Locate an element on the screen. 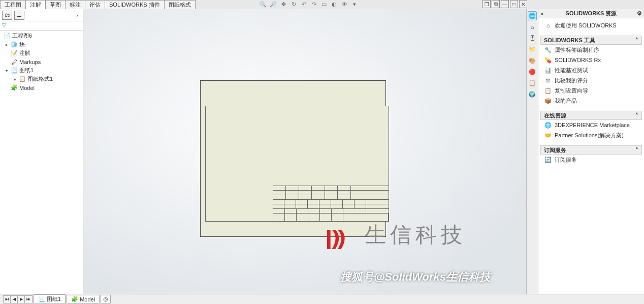 This screenshot has height=304, width=644. nav-first-icon: ⏮ is located at coordinates (7, 299).